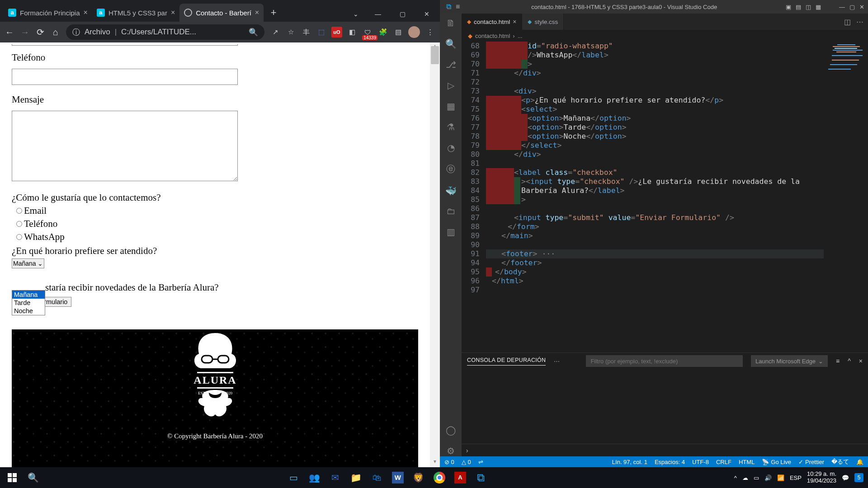  Describe the element at coordinates (670, 462) in the screenshot. I see `status-indent: Espacios: 4` at that location.